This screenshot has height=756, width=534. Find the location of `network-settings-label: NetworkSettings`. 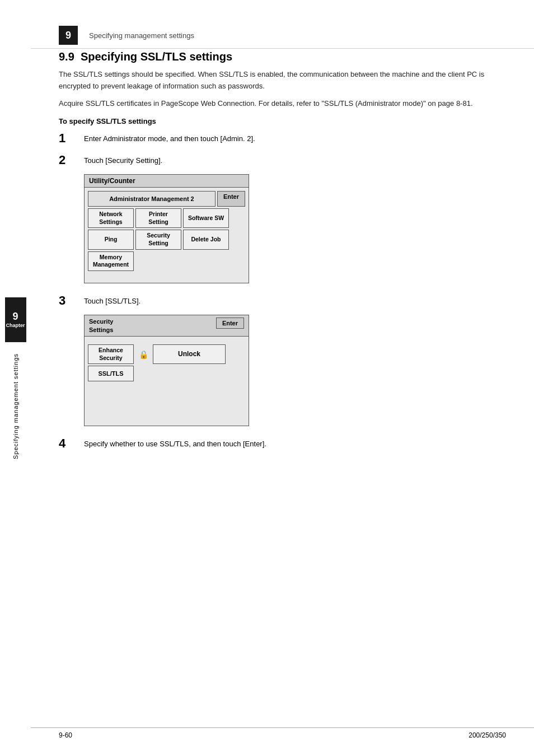

network-settings-label: NetworkSettings is located at coordinates (111, 218).